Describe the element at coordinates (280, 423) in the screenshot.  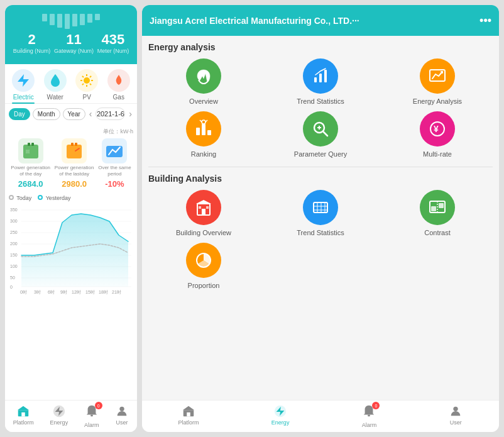
I see `nav-right-energy-label: Energy` at that location.